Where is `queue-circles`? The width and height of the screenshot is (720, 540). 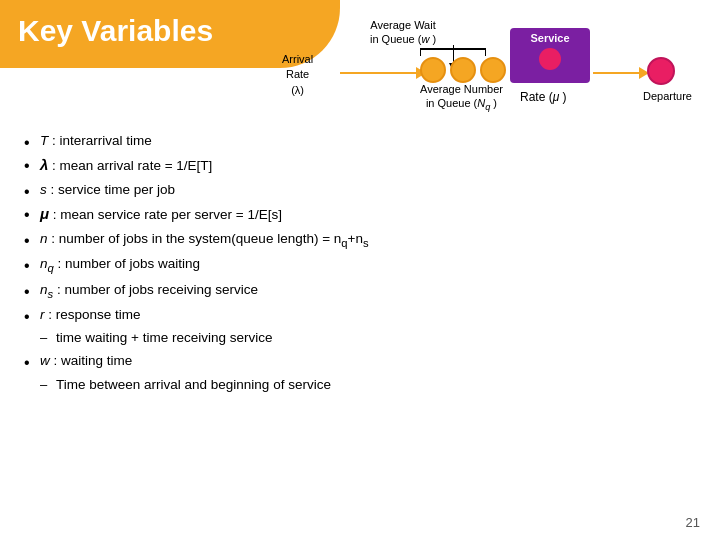
queue-circles is located at coordinates (463, 70).